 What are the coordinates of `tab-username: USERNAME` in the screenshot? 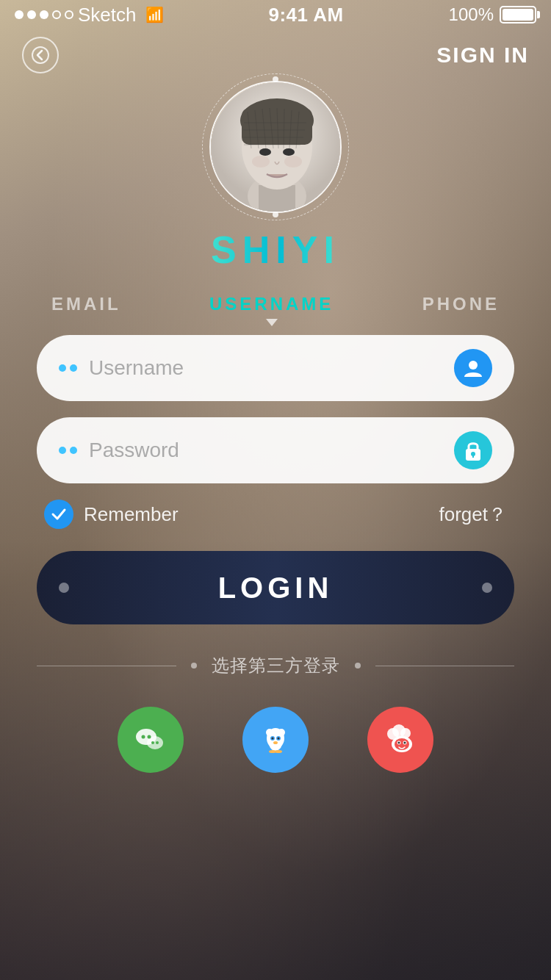 It's located at (272, 307).